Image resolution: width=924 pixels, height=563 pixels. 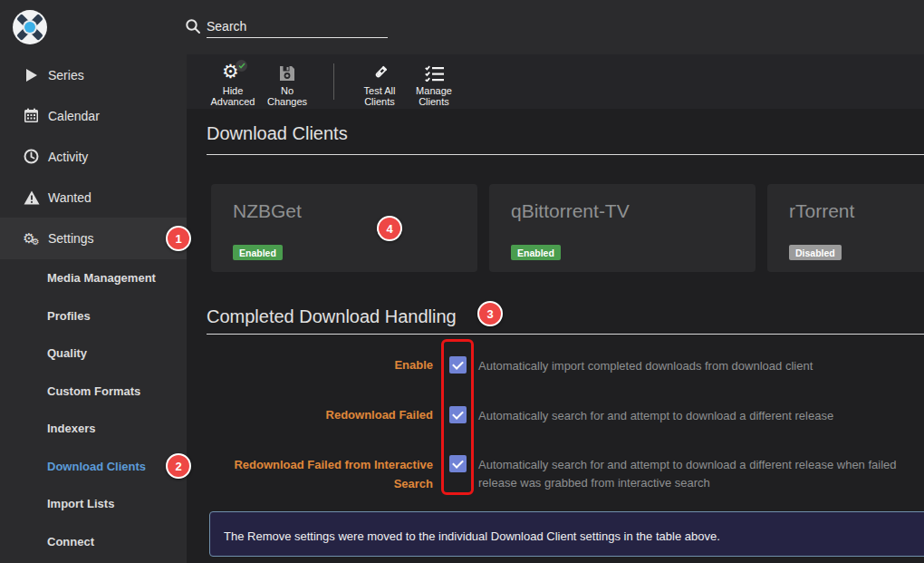 What do you see at coordinates (297, 26) in the screenshot?
I see `search-input` at bounding box center [297, 26].